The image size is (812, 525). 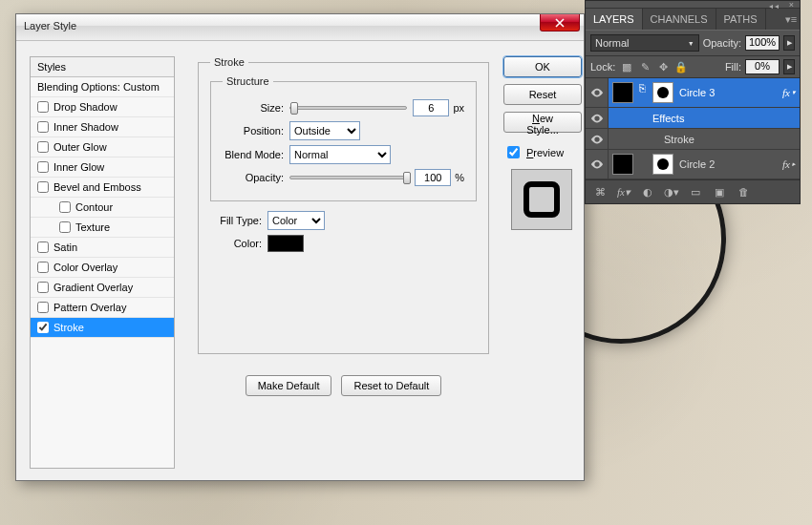 I want to click on panel-opacity-input: 100%, so click(x=762, y=43).